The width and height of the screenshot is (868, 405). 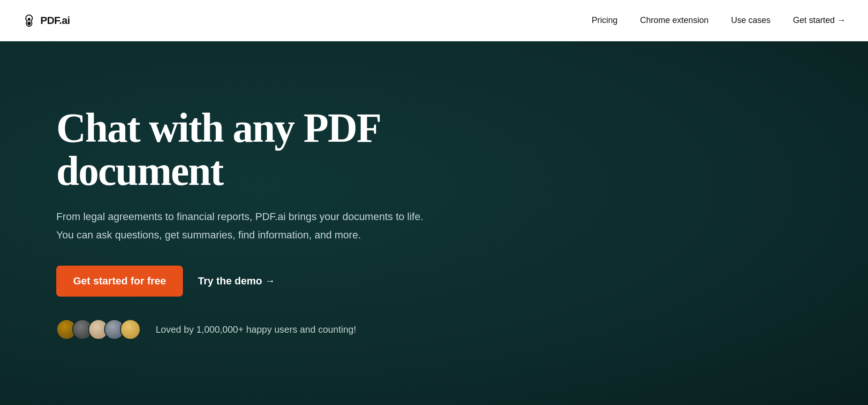 I want to click on hero-buttons: Get started for free Try the demo →, so click(x=267, y=281).